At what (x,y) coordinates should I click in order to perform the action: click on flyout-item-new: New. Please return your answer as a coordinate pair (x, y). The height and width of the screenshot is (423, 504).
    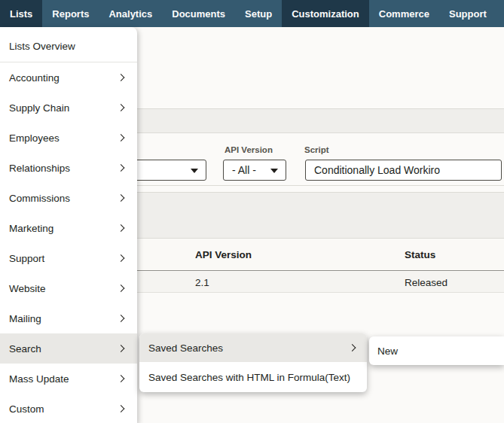
    Looking at the image, I should click on (437, 351).